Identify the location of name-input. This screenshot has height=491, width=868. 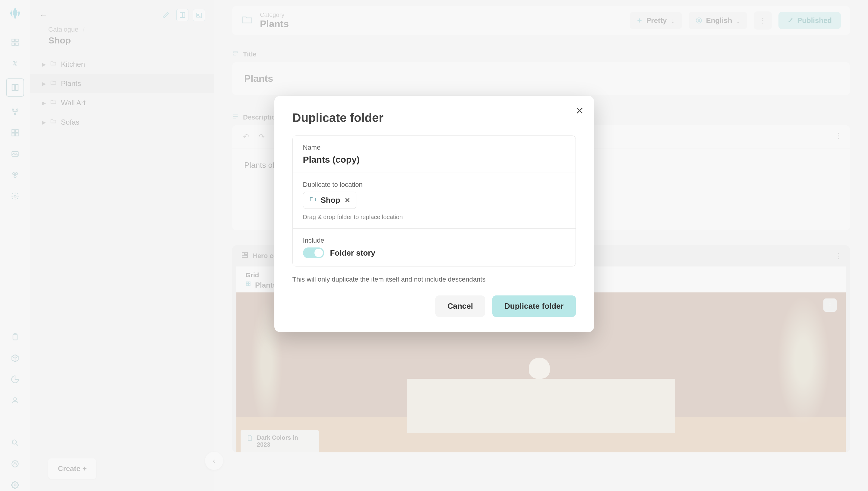
(434, 160).